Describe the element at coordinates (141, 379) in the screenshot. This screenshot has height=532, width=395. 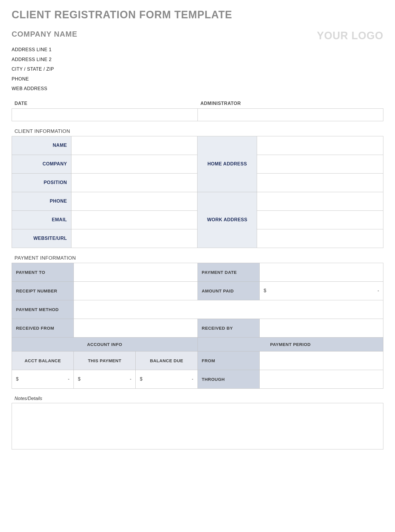
I see `balance-due-currency: $` at that location.